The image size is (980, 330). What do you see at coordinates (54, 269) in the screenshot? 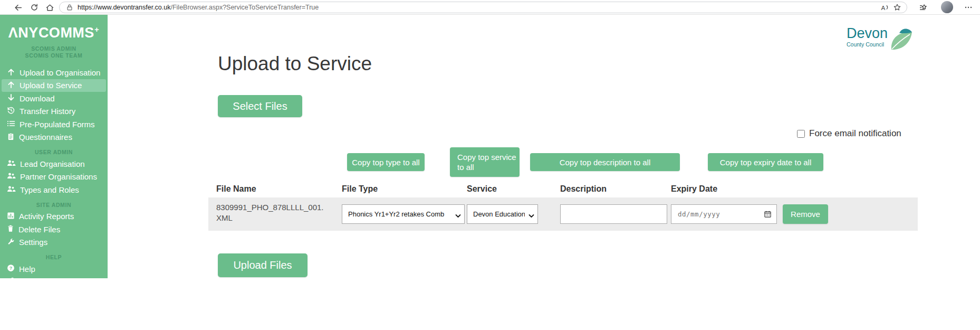
I see `sidebar-item-help: ? Help` at bounding box center [54, 269].